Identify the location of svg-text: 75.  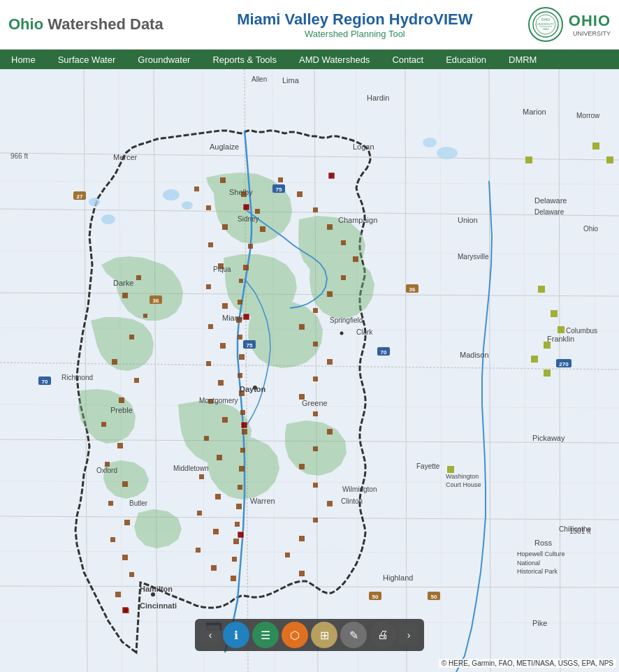
(250, 345).